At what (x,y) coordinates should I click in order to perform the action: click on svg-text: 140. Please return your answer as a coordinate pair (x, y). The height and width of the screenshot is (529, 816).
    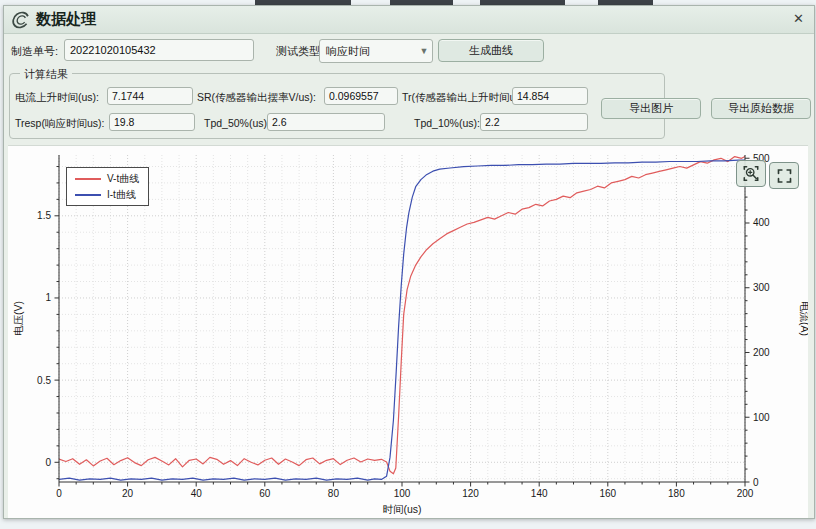
    Looking at the image, I should click on (540, 494).